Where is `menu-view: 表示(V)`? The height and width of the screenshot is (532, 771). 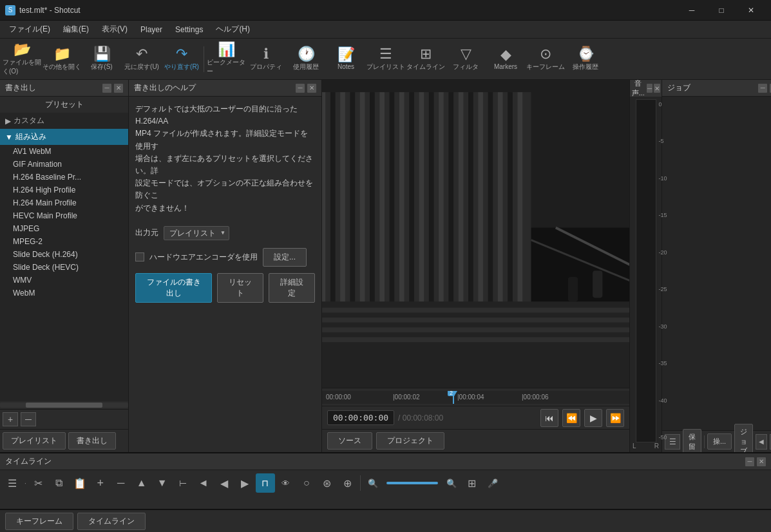
menu-view: 表示(V) is located at coordinates (115, 30).